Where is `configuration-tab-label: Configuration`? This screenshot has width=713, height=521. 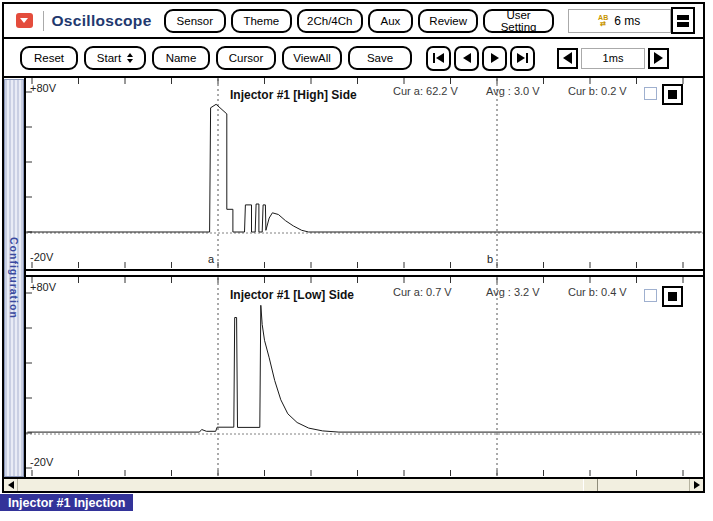
configuration-tab-label: Configuration is located at coordinates (14, 278).